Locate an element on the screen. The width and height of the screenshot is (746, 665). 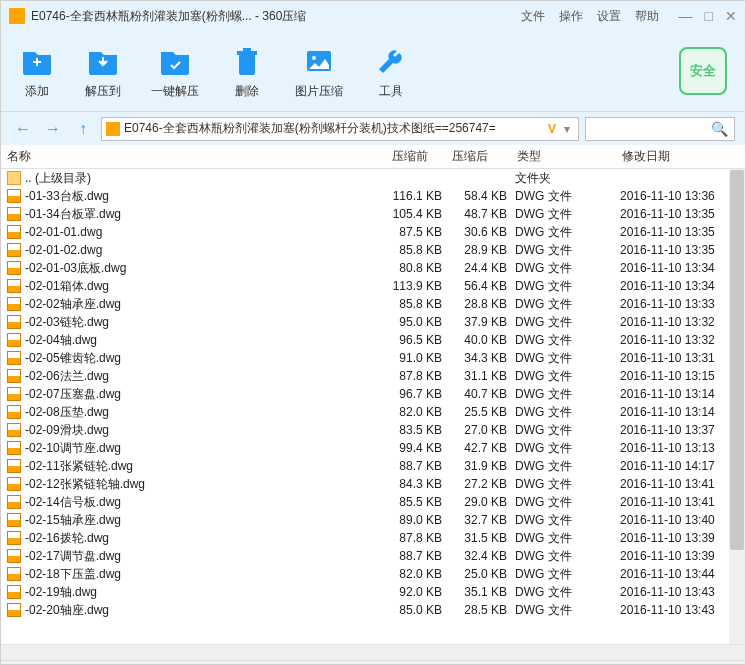
size-after: 42.7 KB is located at coordinates (482, 448).